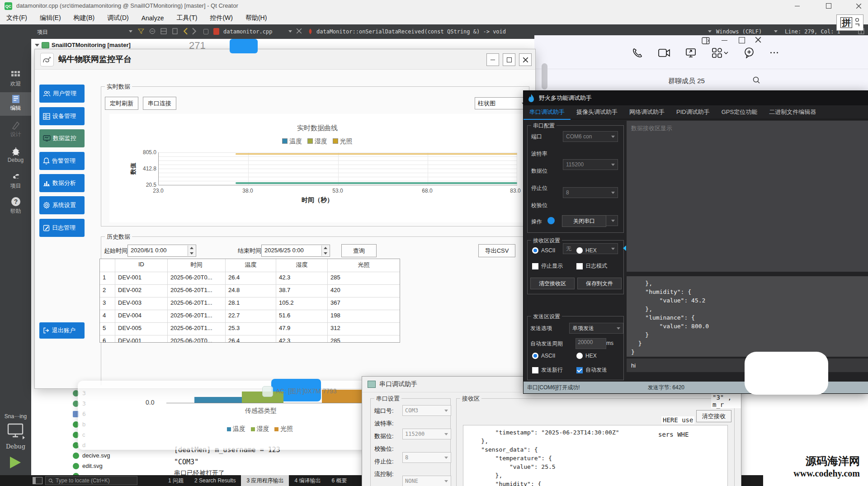 This screenshot has height=486, width=868. What do you see at coordinates (37, 45) in the screenshot?
I see `tree-expand-chevron` at bounding box center [37, 45].